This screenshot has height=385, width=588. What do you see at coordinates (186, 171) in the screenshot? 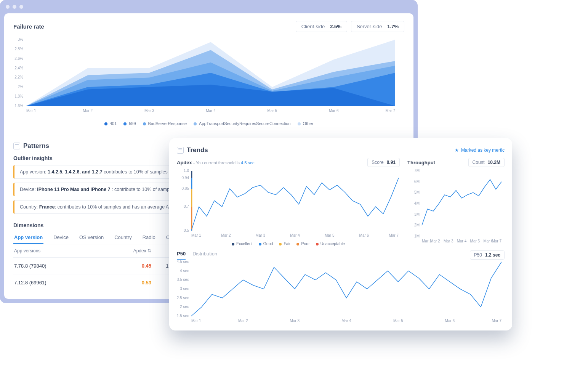
I see `svg-text: 1.0` at bounding box center [186, 171].